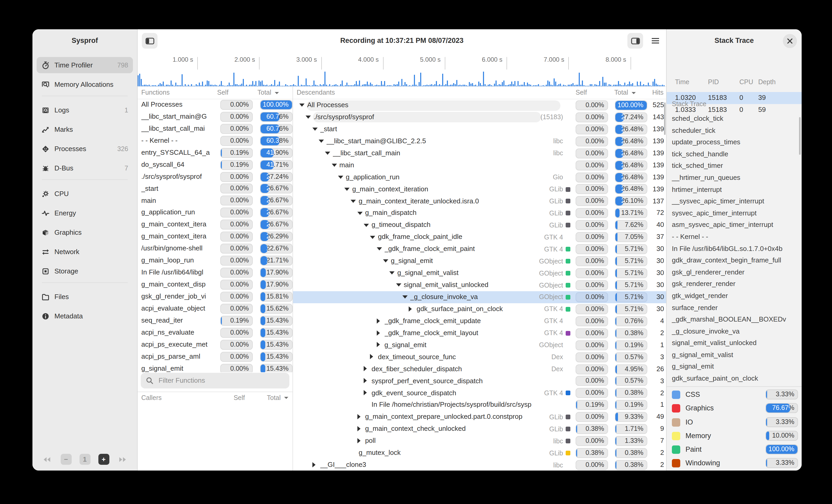 The width and height of the screenshot is (832, 504). What do you see at coordinates (85, 252) in the screenshot?
I see `sidebar-item-network: Network` at bounding box center [85, 252].